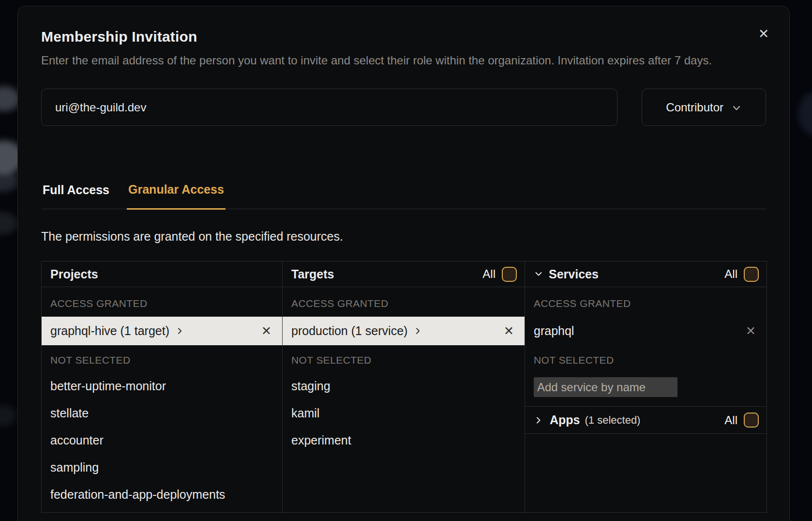 The height and width of the screenshot is (521, 812). I want to click on targets-header: Targets All, so click(404, 274).